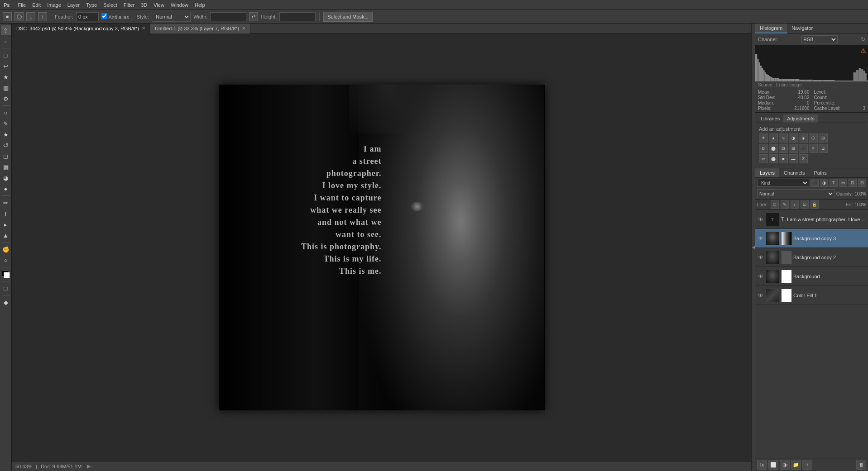 This screenshot has width=868, height=471. What do you see at coordinates (6, 30) in the screenshot?
I see `move-tool: ⇧` at bounding box center [6, 30].